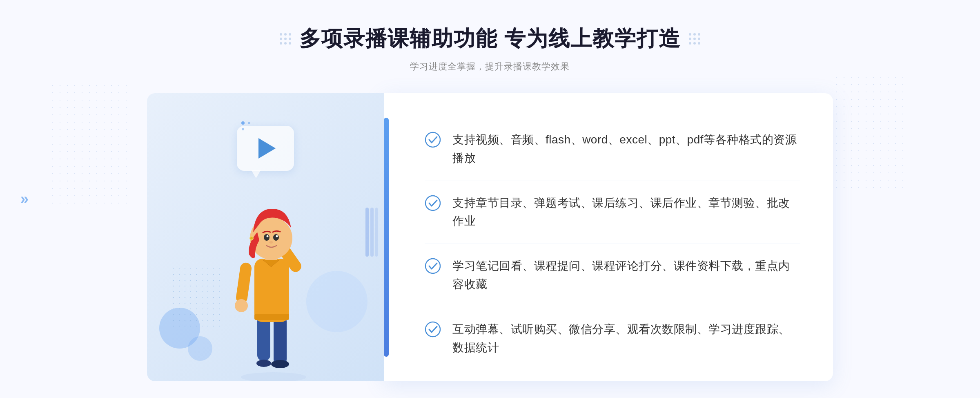 This screenshot has height=398, width=980. I want to click on page-title: 多项录播课辅助功能 专为线上教学打造, so click(490, 39).